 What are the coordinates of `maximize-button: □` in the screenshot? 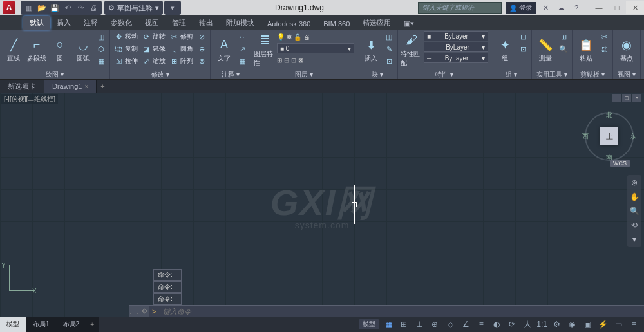 It's located at (617, 8).